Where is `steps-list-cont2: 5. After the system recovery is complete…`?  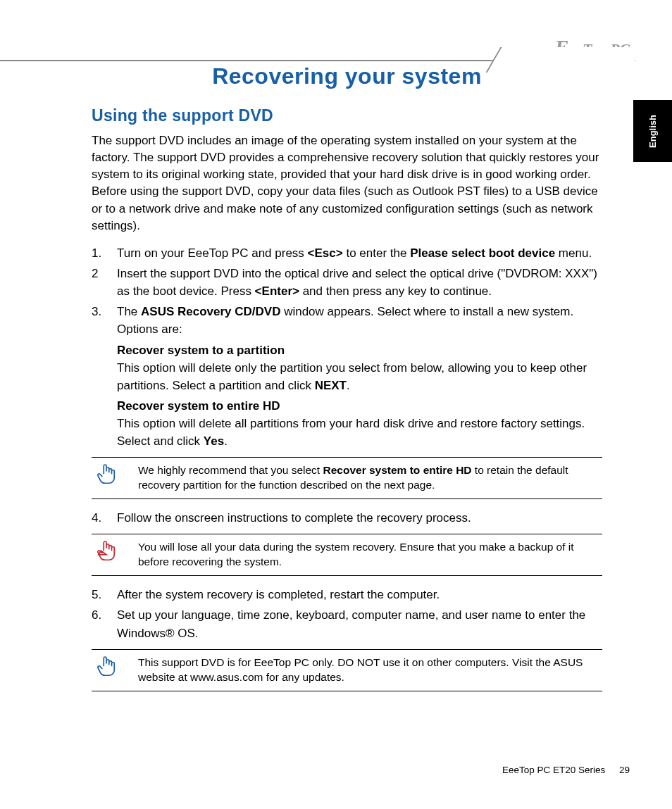 steps-list-cont2: 5. After the system recovery is complete… is located at coordinates (347, 614).